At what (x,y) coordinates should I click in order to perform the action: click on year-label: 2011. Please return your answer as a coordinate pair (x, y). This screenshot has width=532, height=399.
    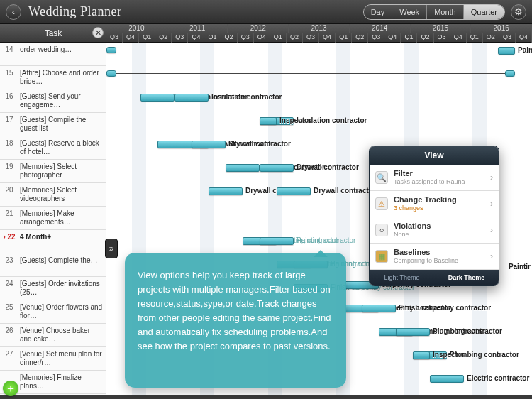
    Looking at the image, I should click on (198, 28).